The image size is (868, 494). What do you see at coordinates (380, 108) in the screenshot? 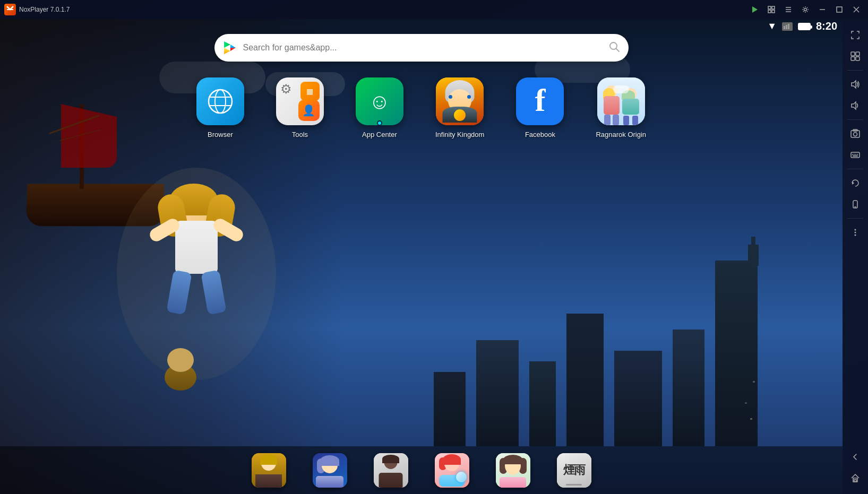
I see `app-appcenter: ☺ App Center` at bounding box center [380, 108].